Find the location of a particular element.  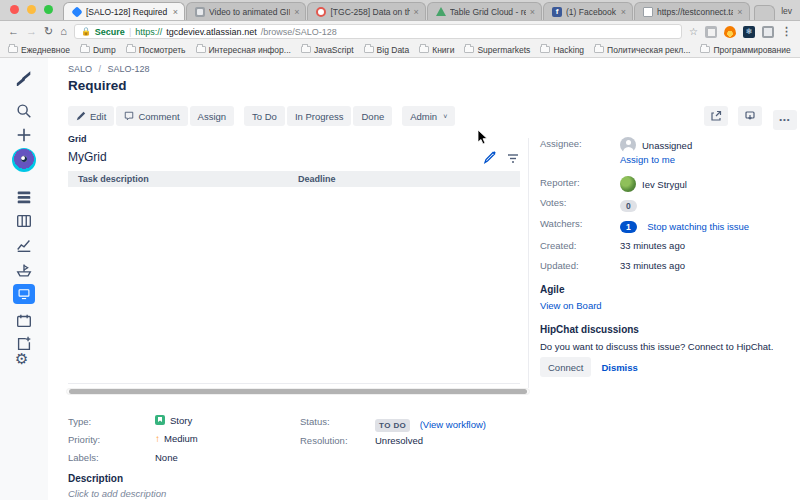

search-icon is located at coordinates (24, 111).